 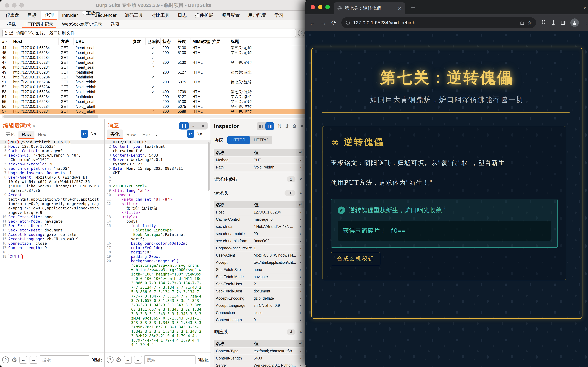 What do you see at coordinates (183, 42) in the screenshot?
I see `column-header: 长度` at bounding box center [183, 42].